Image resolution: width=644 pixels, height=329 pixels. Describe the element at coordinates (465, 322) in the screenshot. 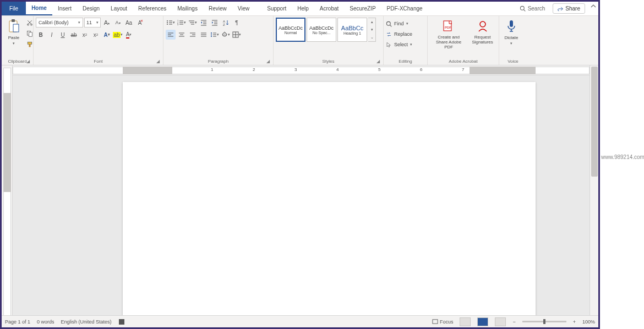

I see `read-mode-button` at that location.